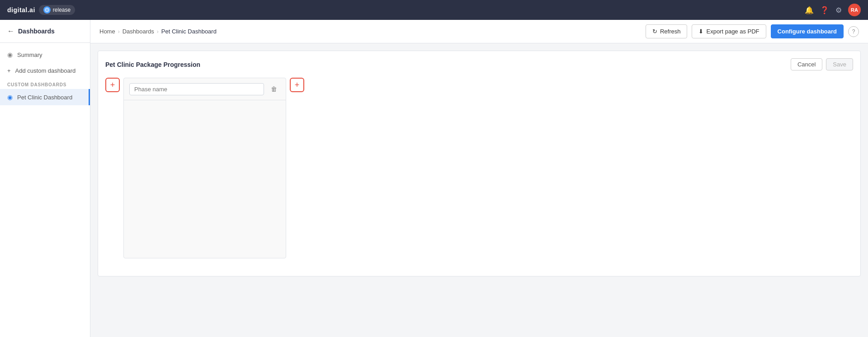 This screenshot has height=337, width=868. Describe the element at coordinates (158, 32) in the screenshot. I see `breadcrumb-sep-2: ›` at that location.